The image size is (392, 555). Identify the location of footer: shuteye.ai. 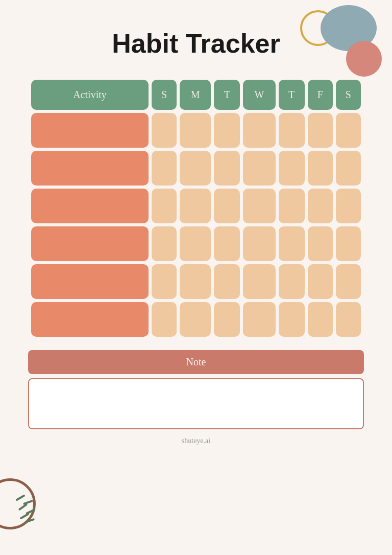
(196, 441).